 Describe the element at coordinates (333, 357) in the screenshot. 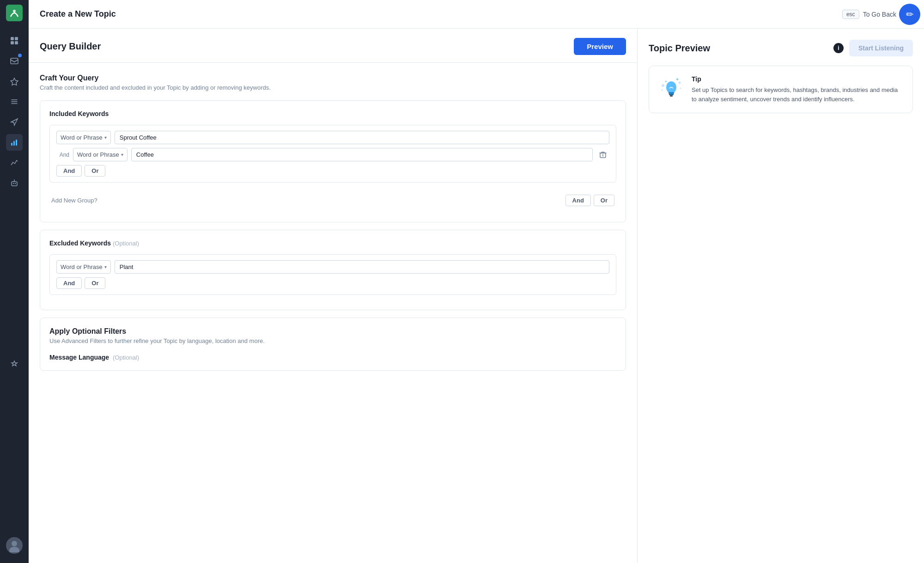

I see `message-language-label: Message Language (Optional)` at that location.